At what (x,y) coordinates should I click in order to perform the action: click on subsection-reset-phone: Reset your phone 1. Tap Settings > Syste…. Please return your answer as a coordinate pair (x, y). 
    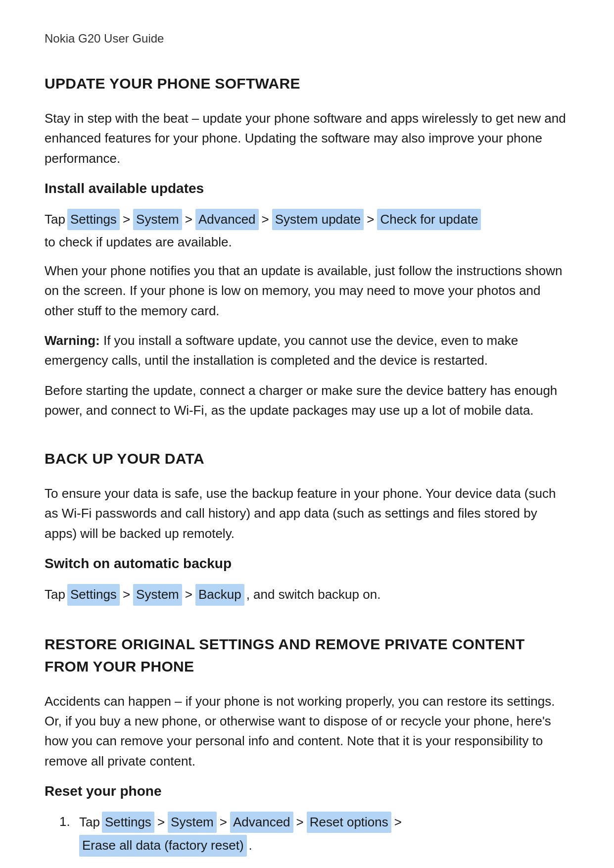
    Looking at the image, I should click on (307, 824).